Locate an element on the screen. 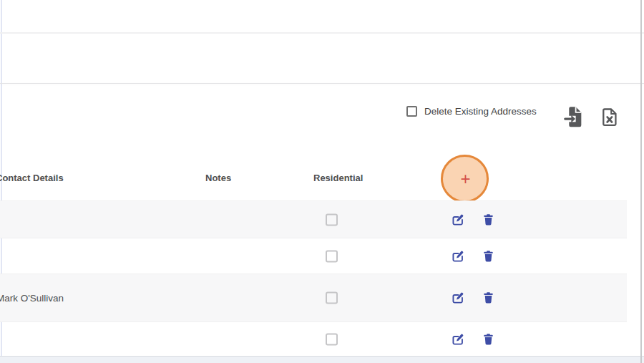 The image size is (644, 363). bottom-scroll-track is located at coordinates (322, 359).